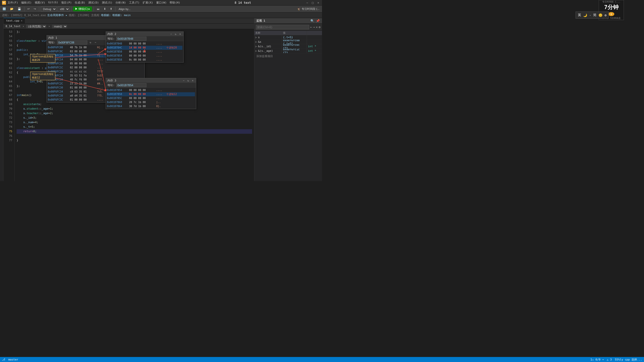 The height and width of the screenshot is (362, 644). I want to click on mem2-ascii-3: ...., so click(159, 56).